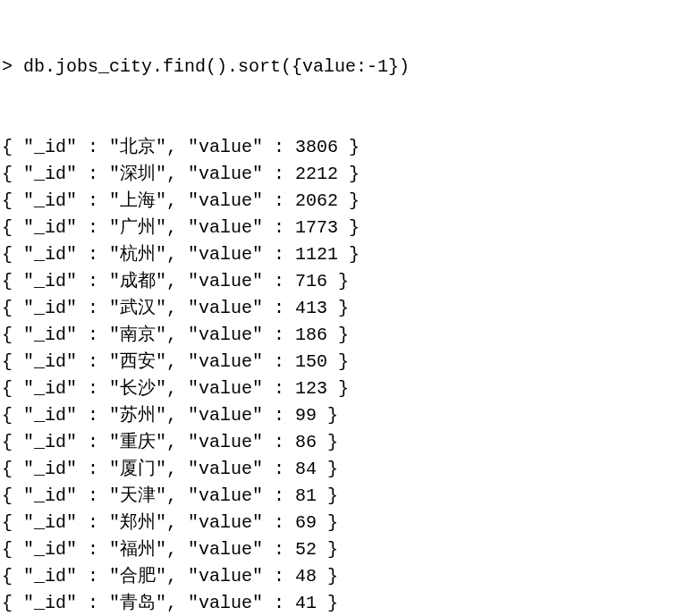 The width and height of the screenshot is (686, 616). I want to click on result-row: { "_id" : "上海", "value" : 2062 }, so click(343, 201).